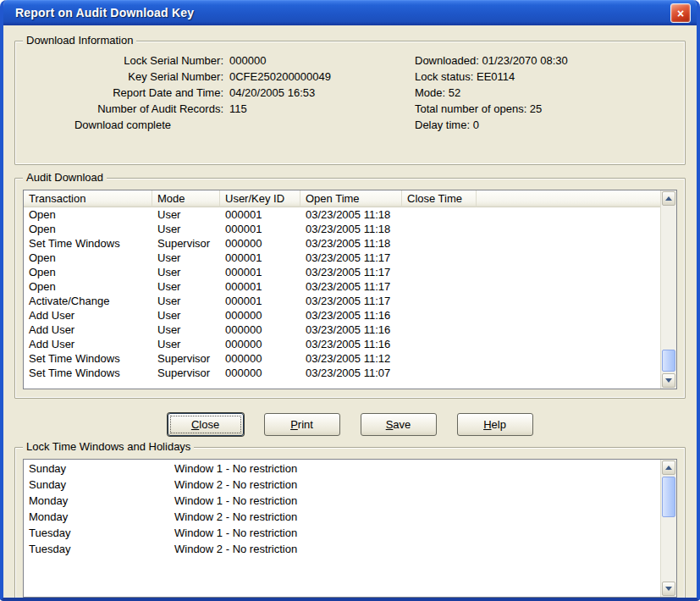 Image resolution: width=700 pixels, height=601 pixels. What do you see at coordinates (342, 301) in the screenshot?
I see `table-row: Activate/ChangeUser00000103/23/2005 11:1…` at bounding box center [342, 301].